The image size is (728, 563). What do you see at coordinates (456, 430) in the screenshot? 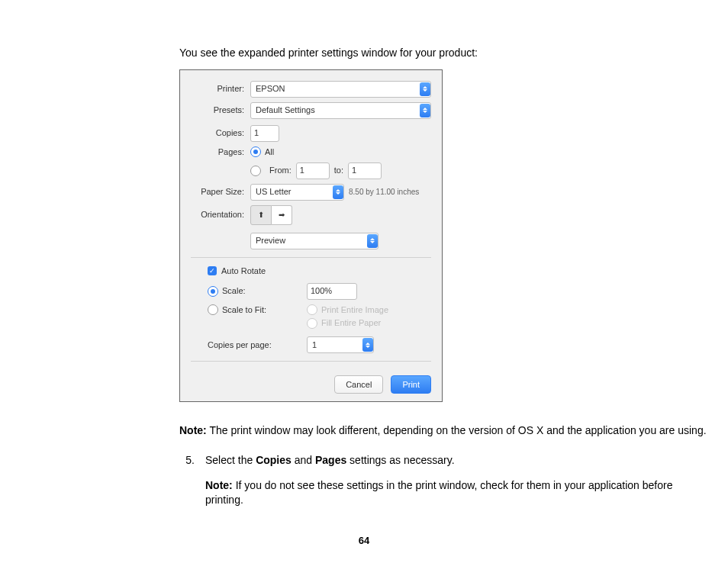
I see `note-1-text: The print window may look different, dep…` at bounding box center [456, 430].